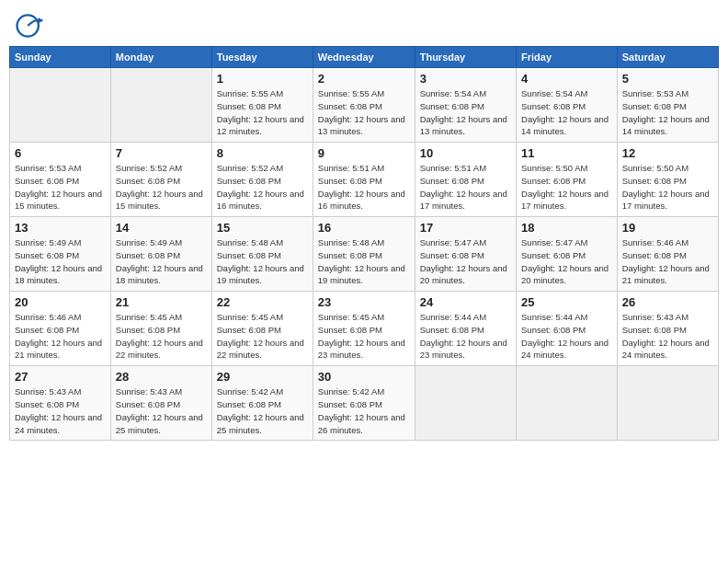 Image resolution: width=728 pixels, height=563 pixels. I want to click on day-number: 9, so click(364, 153).